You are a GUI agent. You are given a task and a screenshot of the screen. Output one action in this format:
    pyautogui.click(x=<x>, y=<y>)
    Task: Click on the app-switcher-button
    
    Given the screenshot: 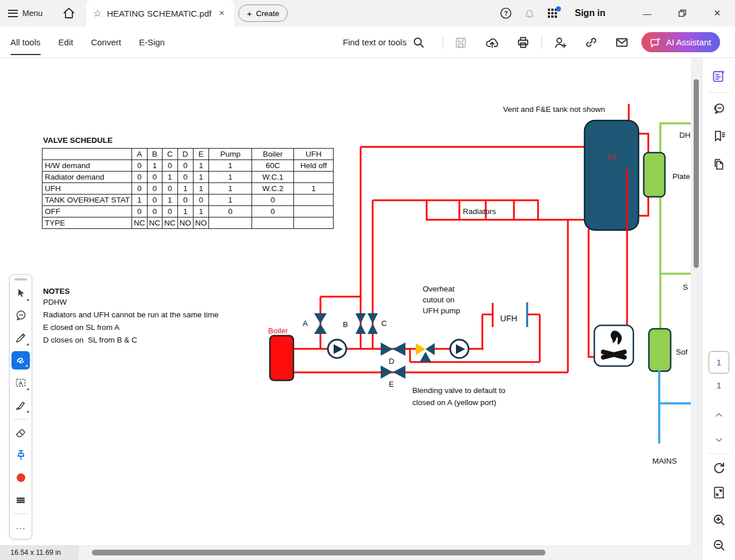 What is the action you would take?
    pyautogui.click(x=552, y=13)
    